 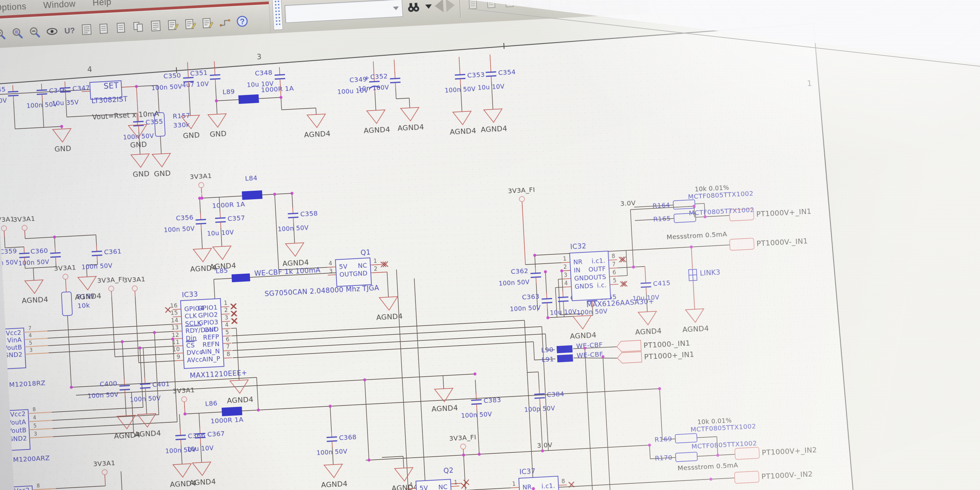 I want to click on ic-Q2-pin-label: NC, so click(x=443, y=487).